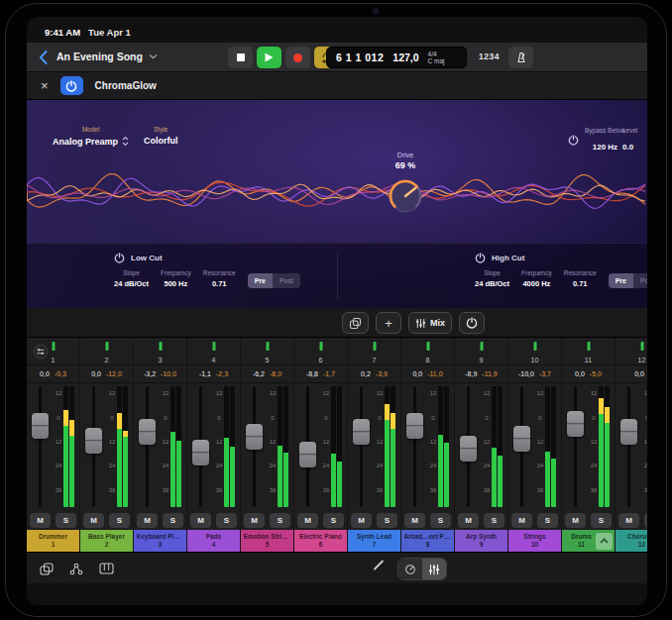 Image resolution: width=672 pixels, height=620 pixels. Describe the element at coordinates (405, 196) in the screenshot. I see `drive-knob` at that location.